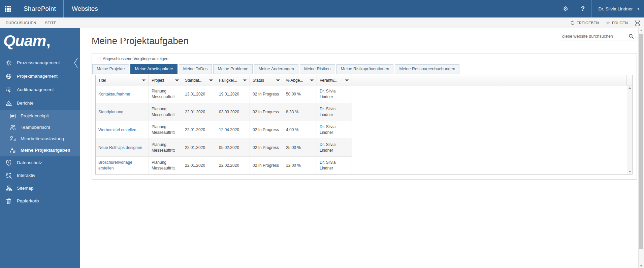 The width and height of the screenshot is (644, 268). I want to click on sidebar-item-auditmanagement: Auditmanagement, so click(40, 90).